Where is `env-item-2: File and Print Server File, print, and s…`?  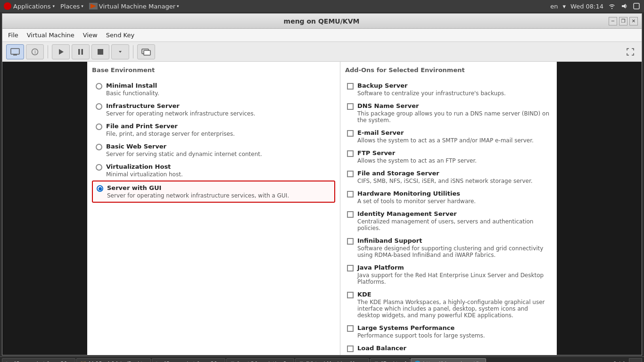 env-item-2: File and Print Server File, print, and s… is located at coordinates (214, 130).